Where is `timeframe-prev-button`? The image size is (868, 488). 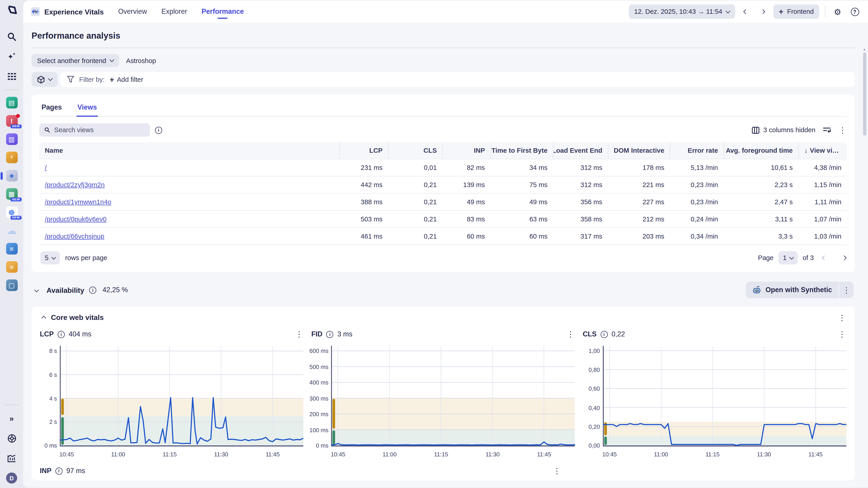 timeframe-prev-button is located at coordinates (746, 11).